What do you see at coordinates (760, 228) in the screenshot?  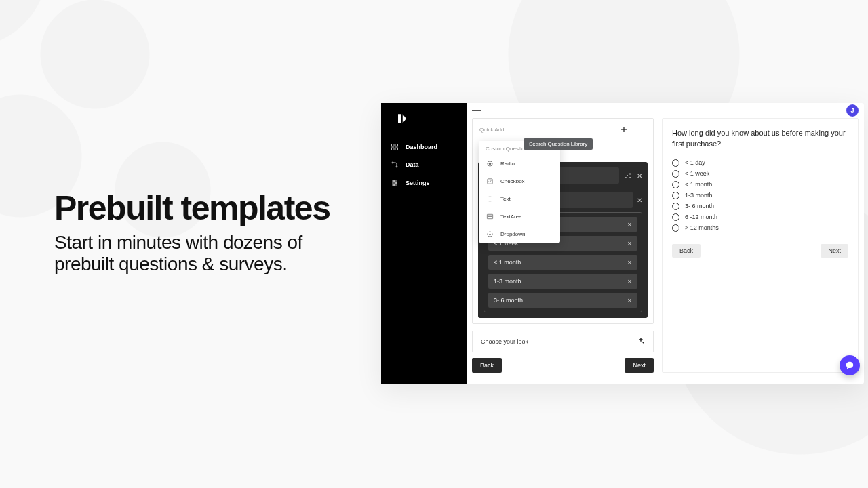 I see `preview-radio-option: > 12 months` at bounding box center [760, 228].